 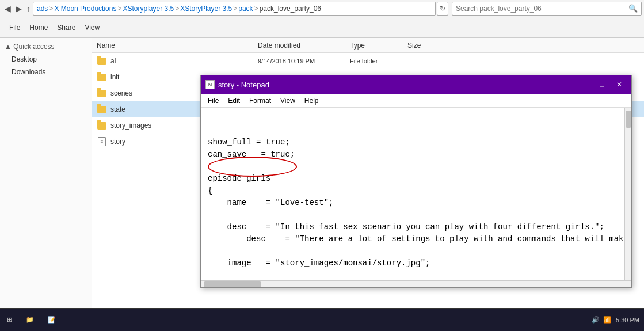 I want to click on file-name-ai: ai, so click(x=177, y=61).